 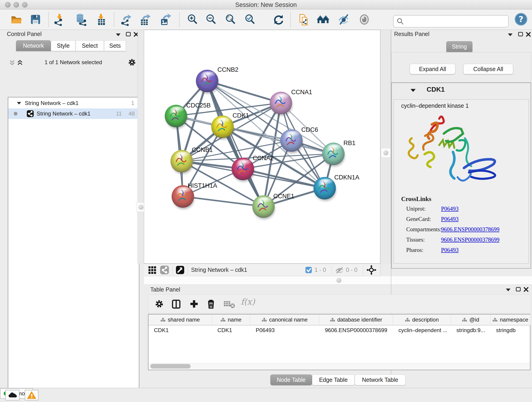 I want to click on grid-view-icon, so click(x=152, y=270).